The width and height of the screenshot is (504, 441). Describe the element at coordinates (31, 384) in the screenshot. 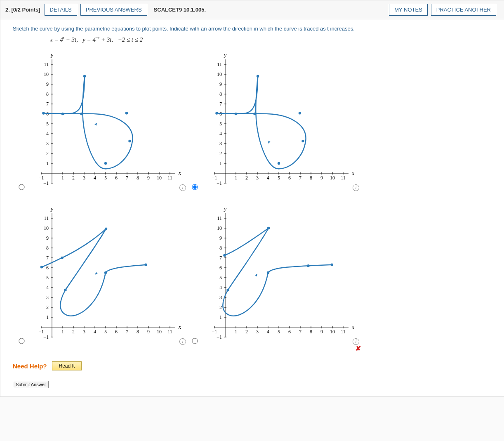

I see `submit-answer-button: Submit Answer` at that location.